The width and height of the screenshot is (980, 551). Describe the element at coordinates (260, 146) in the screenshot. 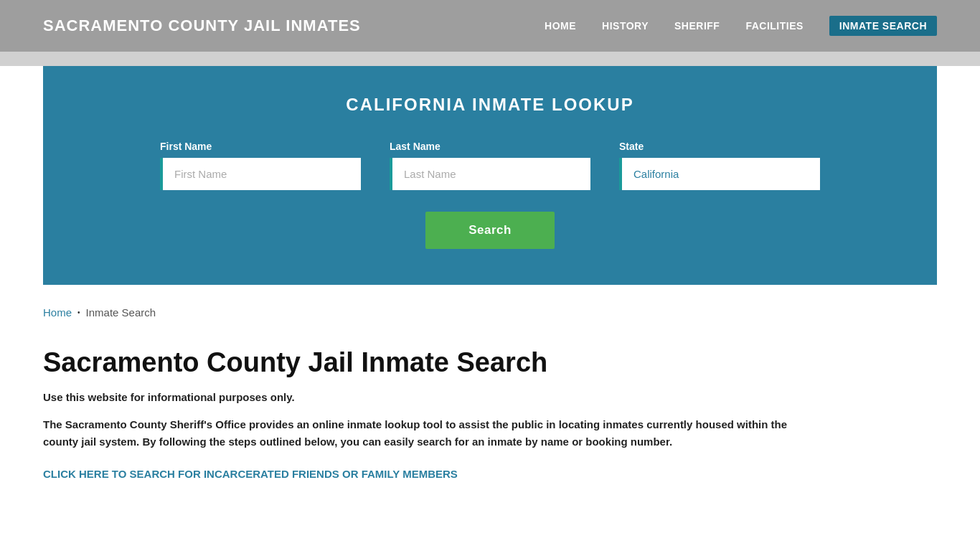

I see `first-name-label: First Name` at that location.